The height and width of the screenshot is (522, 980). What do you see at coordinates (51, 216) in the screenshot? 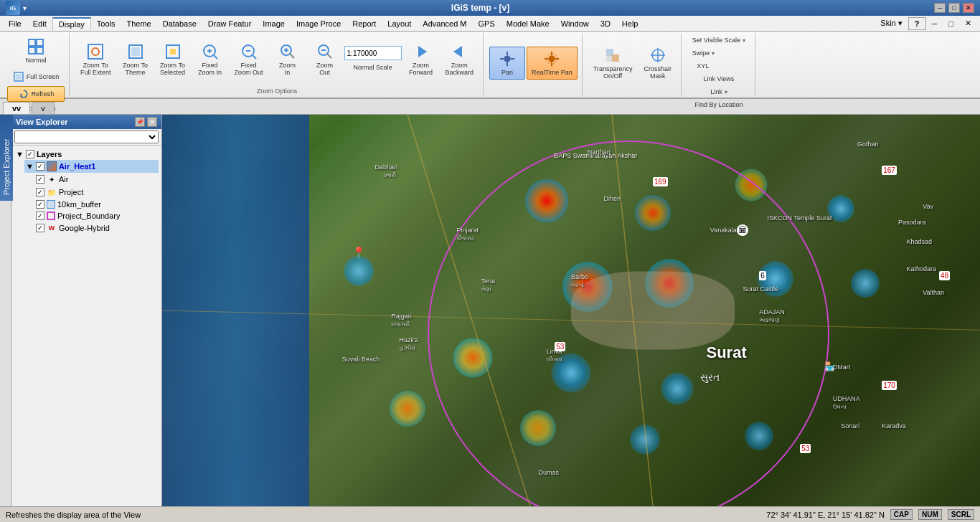
I see `layer-boundary-icon` at bounding box center [51, 216].